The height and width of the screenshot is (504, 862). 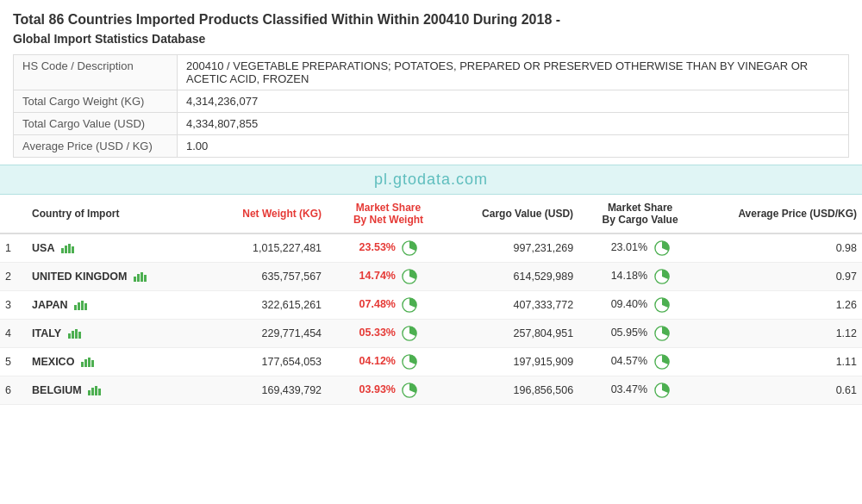 What do you see at coordinates (514, 389) in the screenshot?
I see `cargovalue-cell: 196,856,506` at bounding box center [514, 389].